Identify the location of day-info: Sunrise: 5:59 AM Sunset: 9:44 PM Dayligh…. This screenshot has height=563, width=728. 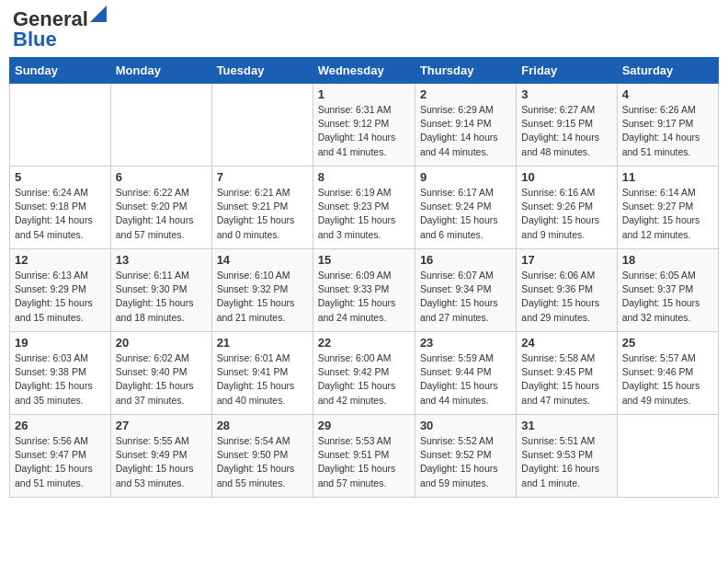
(465, 379).